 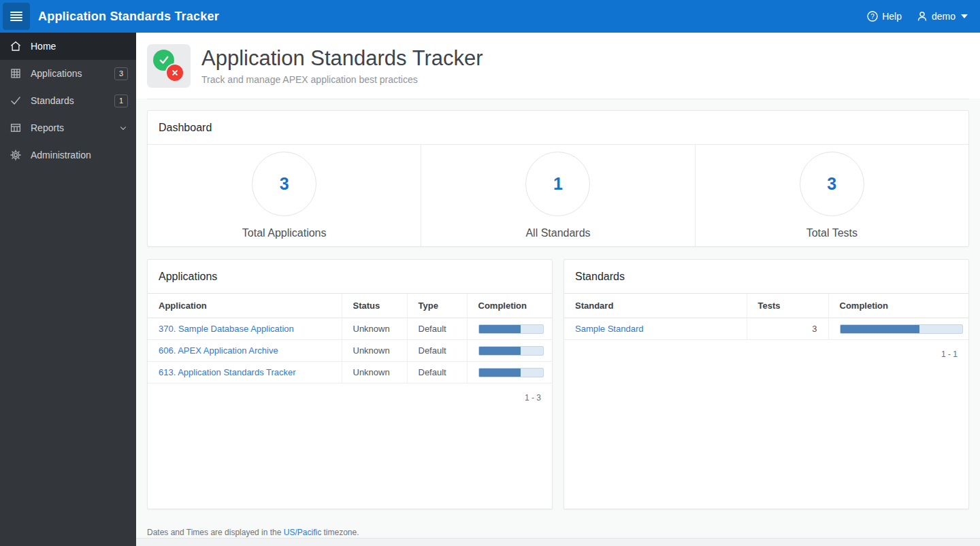 What do you see at coordinates (350, 398) in the screenshot?
I see `applications-pagination: 1 - 3` at bounding box center [350, 398].